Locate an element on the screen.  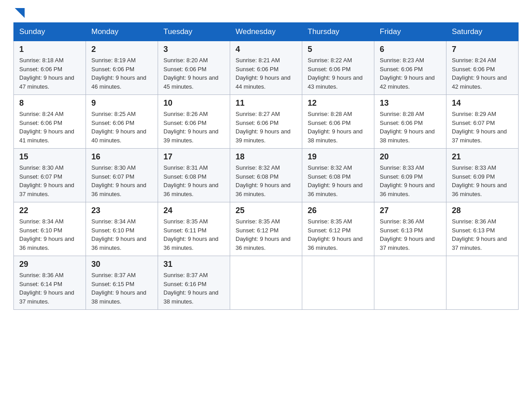
day-number: 5 is located at coordinates (338, 49).